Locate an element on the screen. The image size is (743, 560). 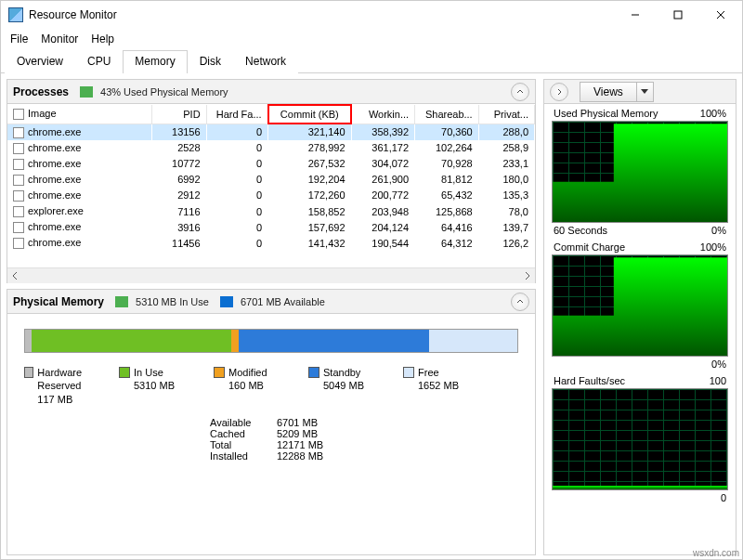
scroll-right-icon is located at coordinates (528, 276).